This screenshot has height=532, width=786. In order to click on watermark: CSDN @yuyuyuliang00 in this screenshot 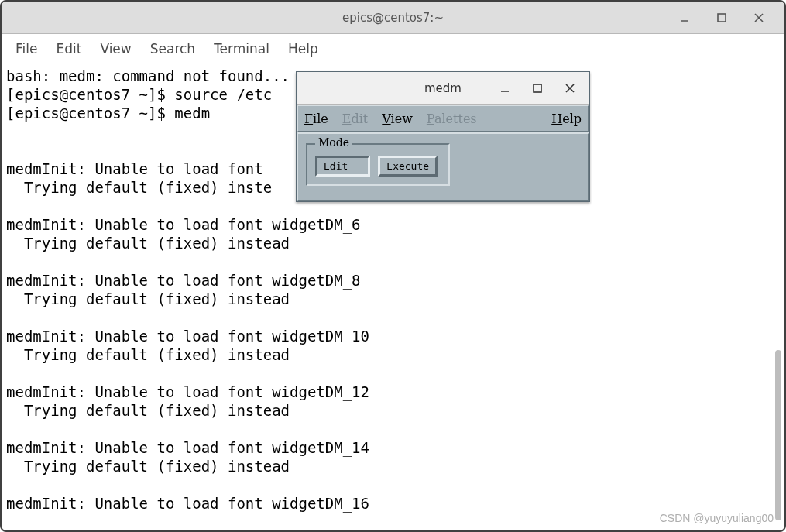, I will do `click(717, 518)`.